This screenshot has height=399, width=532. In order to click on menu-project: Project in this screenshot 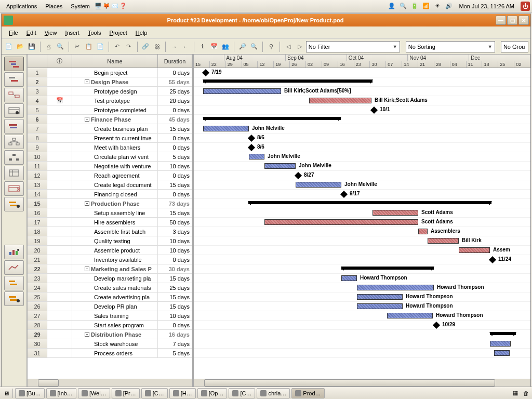, I will do `click(118, 33)`.